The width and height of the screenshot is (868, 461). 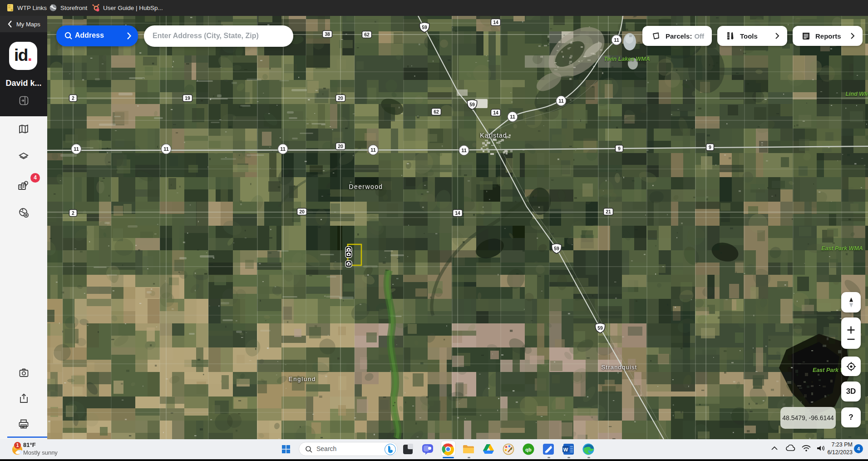 What do you see at coordinates (619, 367) in the screenshot?
I see `svg-text: Strandquist` at bounding box center [619, 367].